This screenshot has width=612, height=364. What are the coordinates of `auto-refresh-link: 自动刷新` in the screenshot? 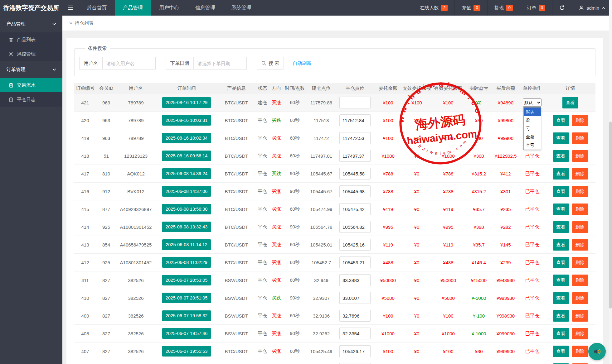 It's located at (302, 64).